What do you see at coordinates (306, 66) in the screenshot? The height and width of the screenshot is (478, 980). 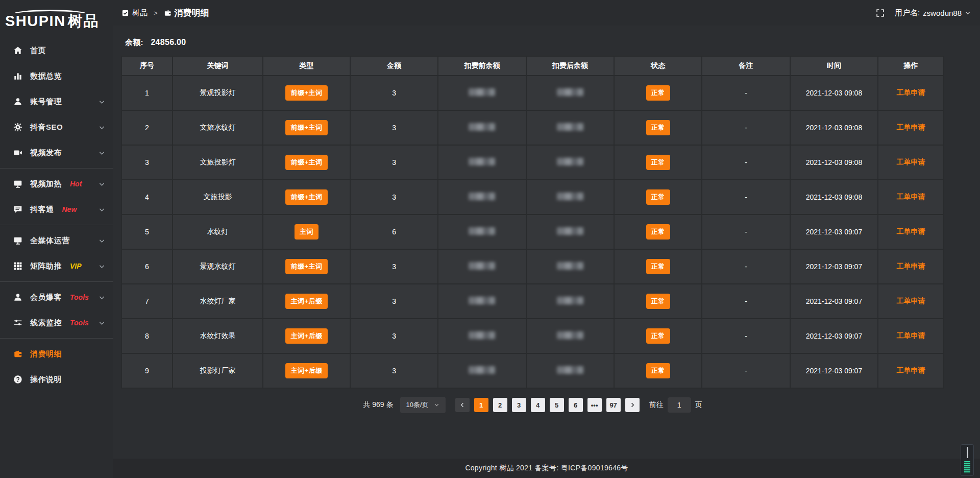 I see `column-header: 类型` at bounding box center [306, 66].